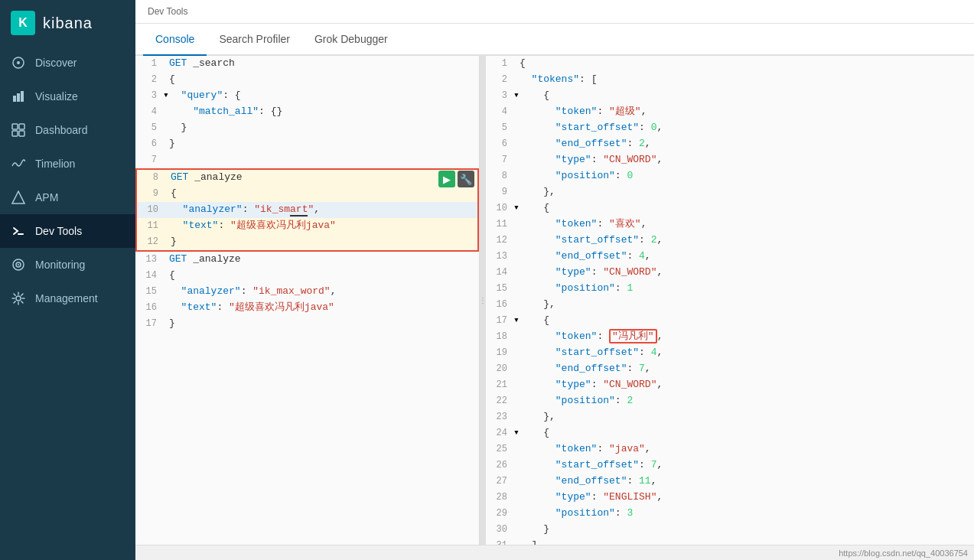 The height and width of the screenshot is (560, 974). What do you see at coordinates (730, 257) in the screenshot?
I see `right-line-13: 13 "end_offset": 4,` at bounding box center [730, 257].